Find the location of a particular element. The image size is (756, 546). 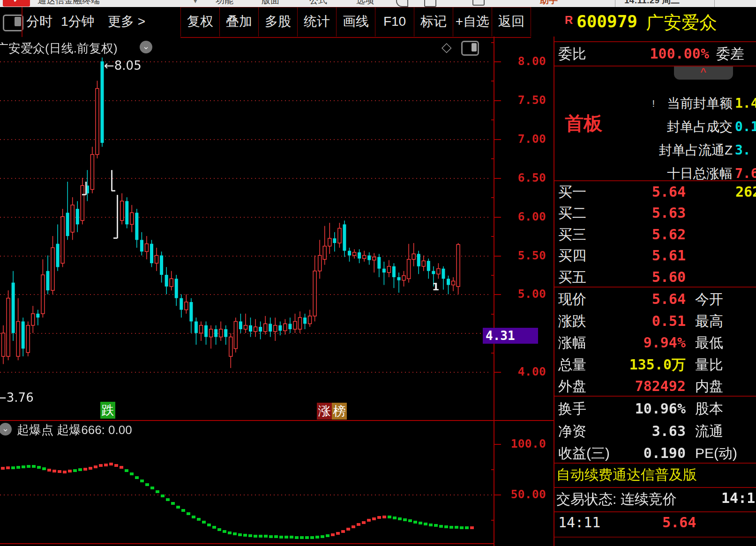

chevron-down-icon: ▾ is located at coordinates (195, 4).